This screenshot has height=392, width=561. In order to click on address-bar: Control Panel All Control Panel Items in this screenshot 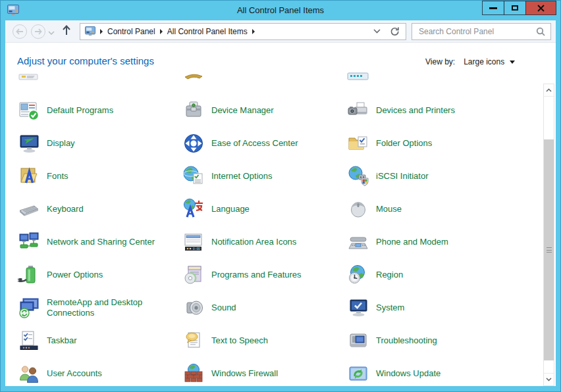, I will do `click(243, 32)`.